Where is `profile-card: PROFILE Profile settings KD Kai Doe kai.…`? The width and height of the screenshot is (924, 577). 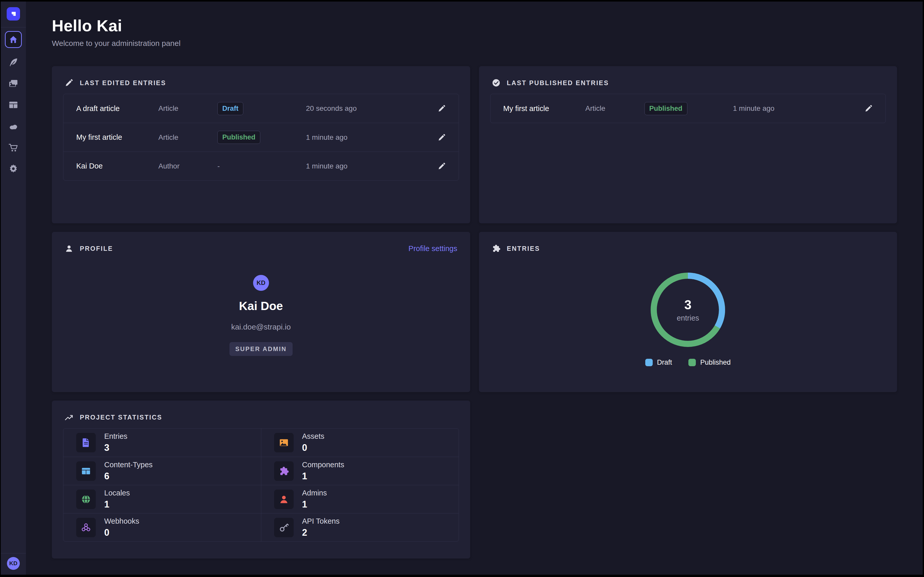 profile-card: PROFILE Profile settings KD Kai Doe kai.… is located at coordinates (261, 312).